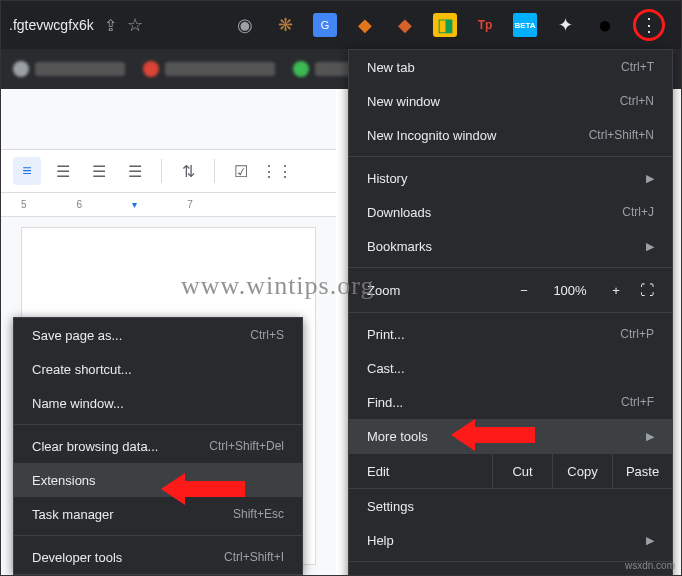 Image resolution: width=682 pixels, height=576 pixels. Describe the element at coordinates (158, 369) in the screenshot. I see `submenu-create-shortcut: Create shortcut...` at that location.